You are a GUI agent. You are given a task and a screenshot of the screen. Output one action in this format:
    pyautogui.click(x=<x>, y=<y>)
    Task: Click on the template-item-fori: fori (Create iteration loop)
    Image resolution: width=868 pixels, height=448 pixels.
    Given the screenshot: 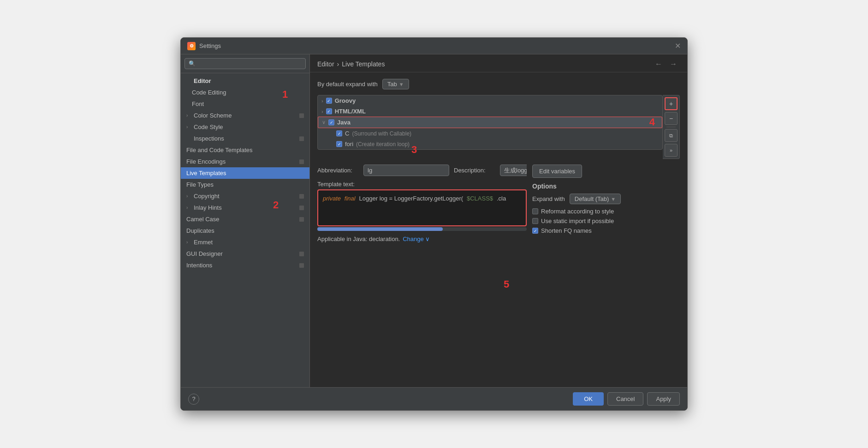 What is the action you would take?
    pyautogui.click(x=490, y=144)
    